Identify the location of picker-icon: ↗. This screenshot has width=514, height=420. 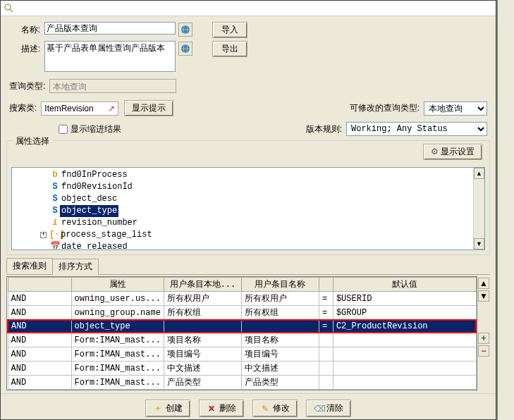
(111, 109).